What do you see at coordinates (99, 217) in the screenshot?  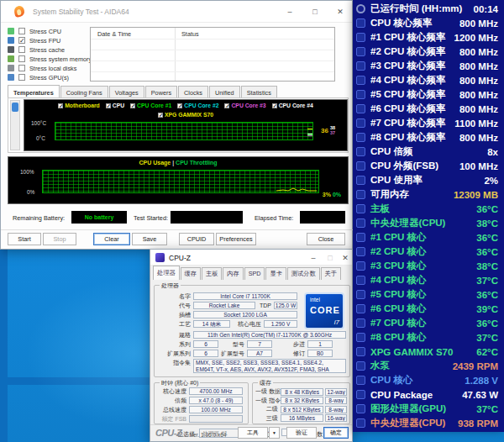 I see `battery-value: No battery` at bounding box center [99, 217].